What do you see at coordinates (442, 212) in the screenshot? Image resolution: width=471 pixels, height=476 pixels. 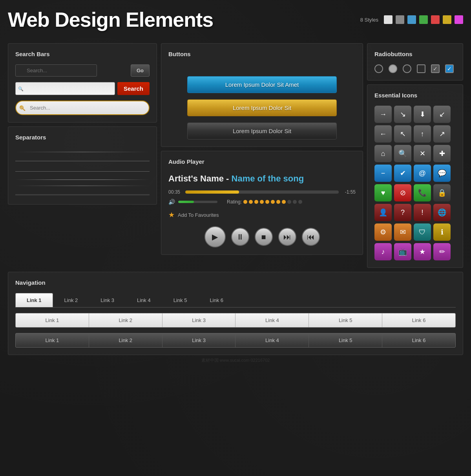 I see `icon-globe: 🌐` at bounding box center [442, 212].